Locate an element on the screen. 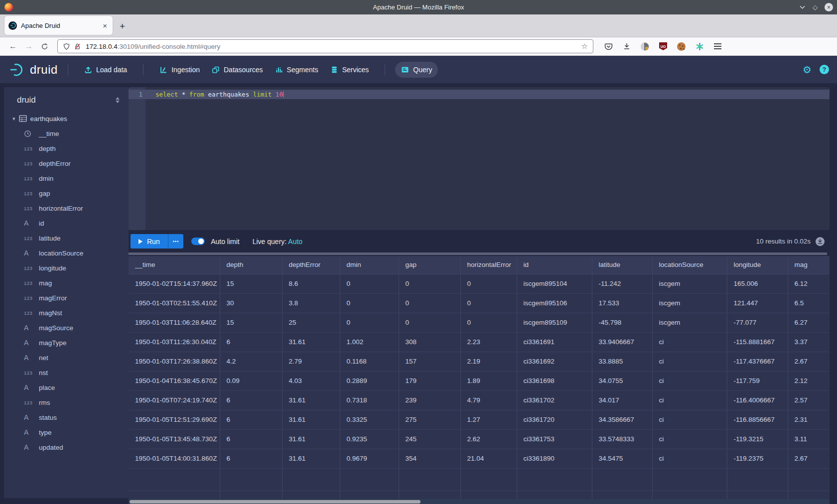 The image size is (837, 504). table-cell: 1.002 is located at coordinates (369, 342).